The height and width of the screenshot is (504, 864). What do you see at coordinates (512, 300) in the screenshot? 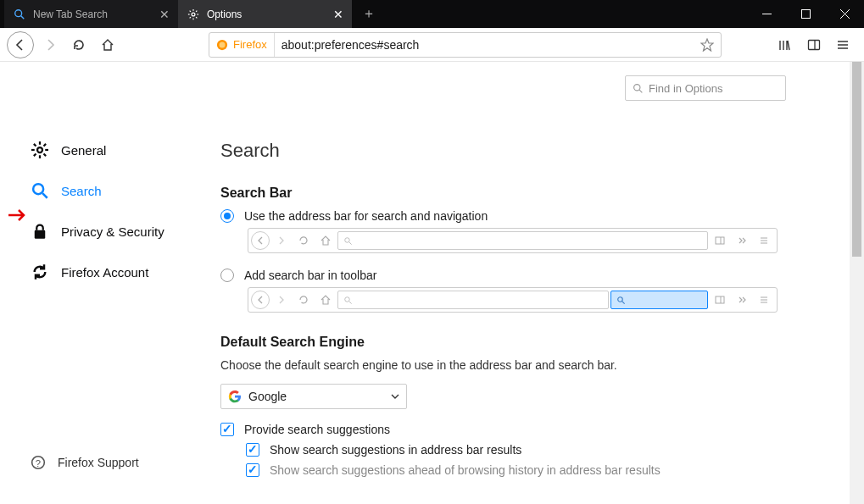
I see `preview-with-search-bar` at bounding box center [512, 300].